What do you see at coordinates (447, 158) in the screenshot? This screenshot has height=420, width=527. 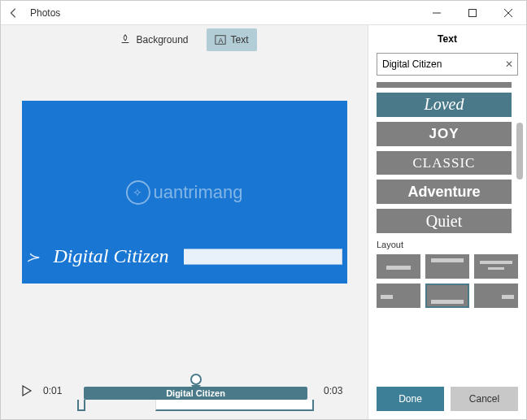 I see `style-list: Loved JOY CLASSIC Adventure Quiet` at bounding box center [447, 158].